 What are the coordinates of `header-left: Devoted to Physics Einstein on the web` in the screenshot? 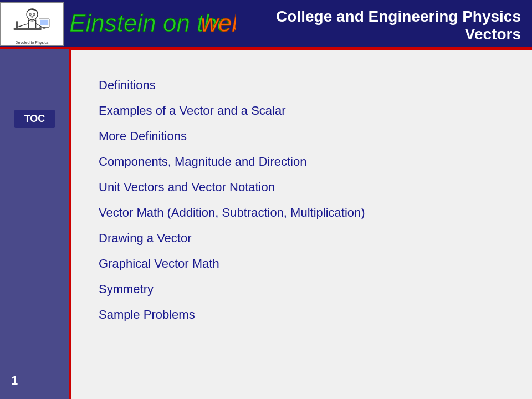 It's located at (118, 23).